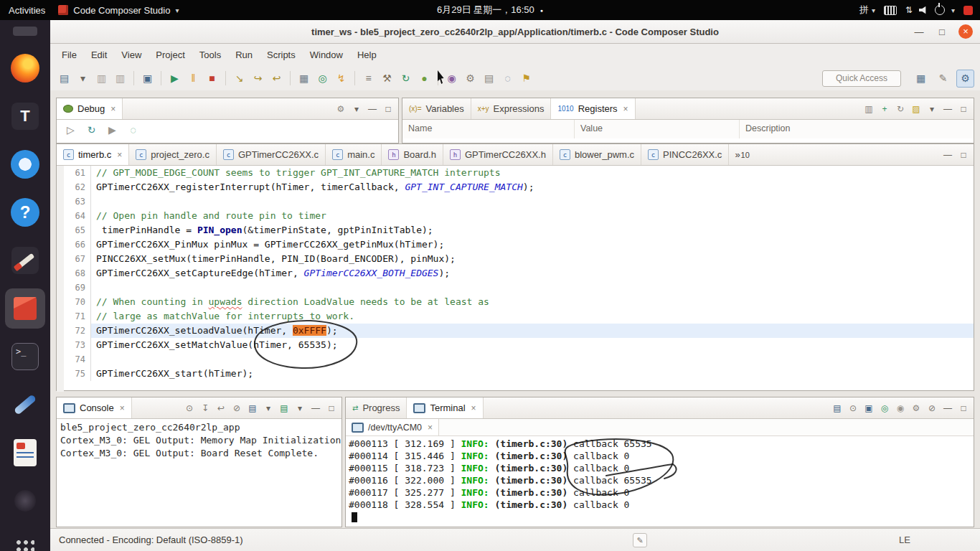  What do you see at coordinates (862, 79) in the screenshot?
I see `quick-access-box: Quick Access` at bounding box center [862, 79].